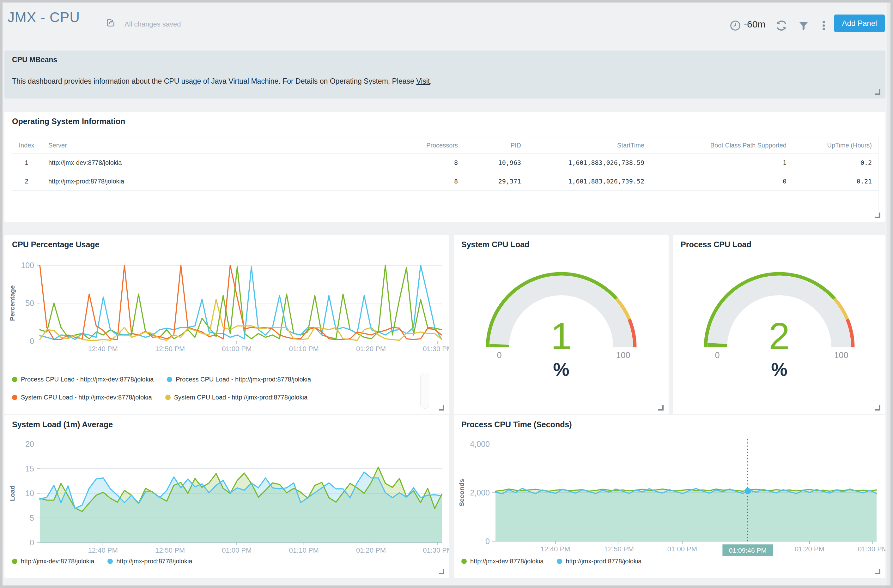 The width and height of the screenshot is (893, 588). What do you see at coordinates (239, 380) in the screenshot?
I see `legend-item: Process CPU Load - http://jmx-prod:8778/…` at bounding box center [239, 380].